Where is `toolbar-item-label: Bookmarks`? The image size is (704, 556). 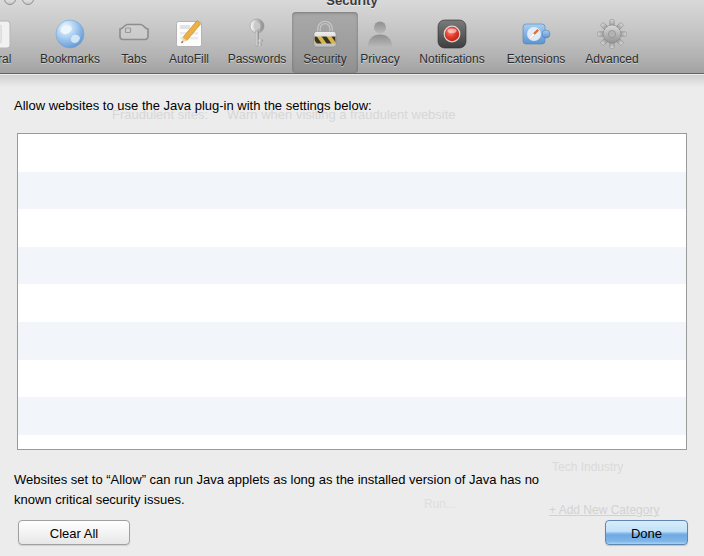
toolbar-item-label: Bookmarks is located at coordinates (70, 59).